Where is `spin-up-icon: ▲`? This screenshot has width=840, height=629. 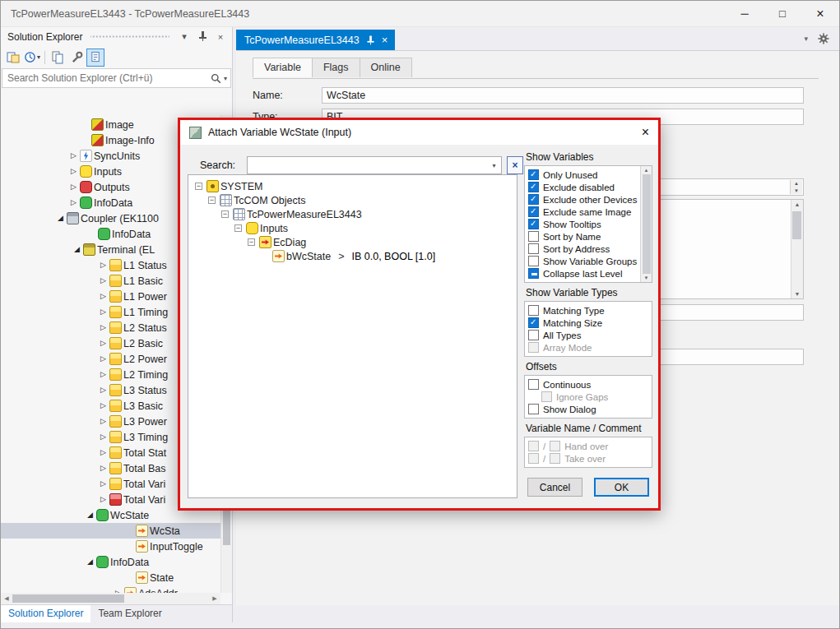
spin-up-icon: ▲ is located at coordinates (796, 184).